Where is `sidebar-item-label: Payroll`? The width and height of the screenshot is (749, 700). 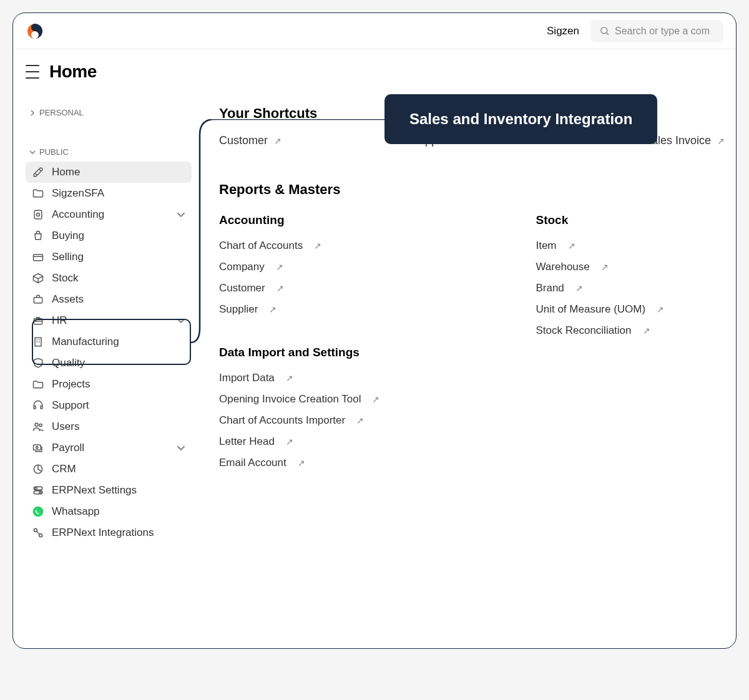
sidebar-item-label: Payroll is located at coordinates (110, 448).